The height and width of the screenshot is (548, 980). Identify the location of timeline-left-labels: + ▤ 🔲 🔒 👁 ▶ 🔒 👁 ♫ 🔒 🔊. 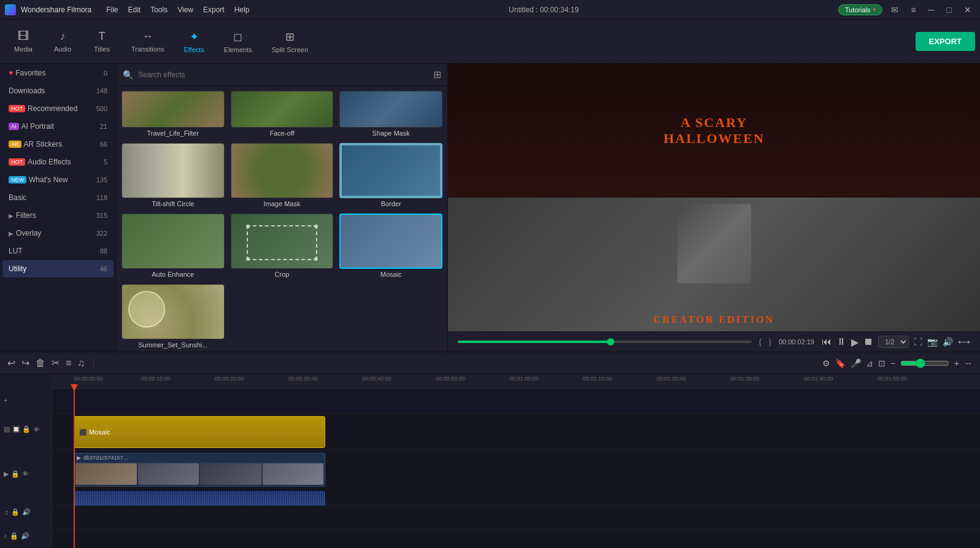
(26, 461).